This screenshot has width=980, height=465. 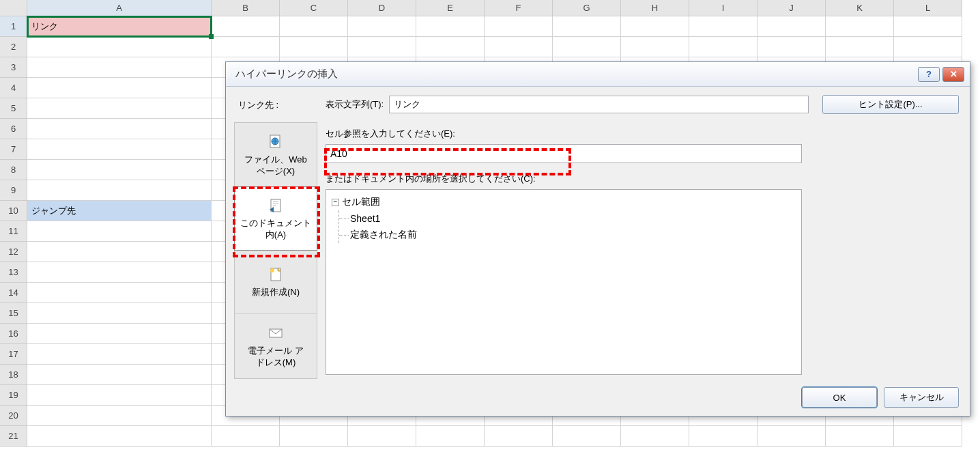 I want to click on cell-c2, so click(x=314, y=47).